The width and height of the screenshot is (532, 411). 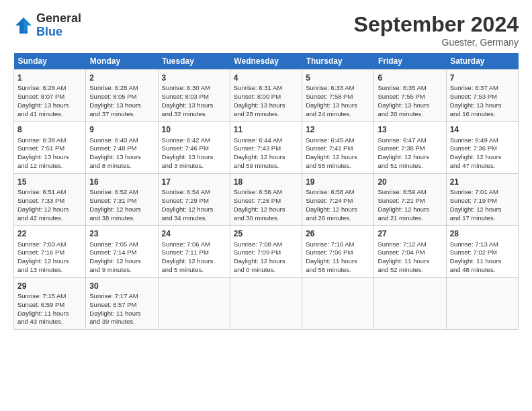 What do you see at coordinates (339, 199) in the screenshot?
I see `calendar-cell: 19Sunrise: 6:58 AMSunset: 7:24 PMDayligh…` at bounding box center [339, 199].